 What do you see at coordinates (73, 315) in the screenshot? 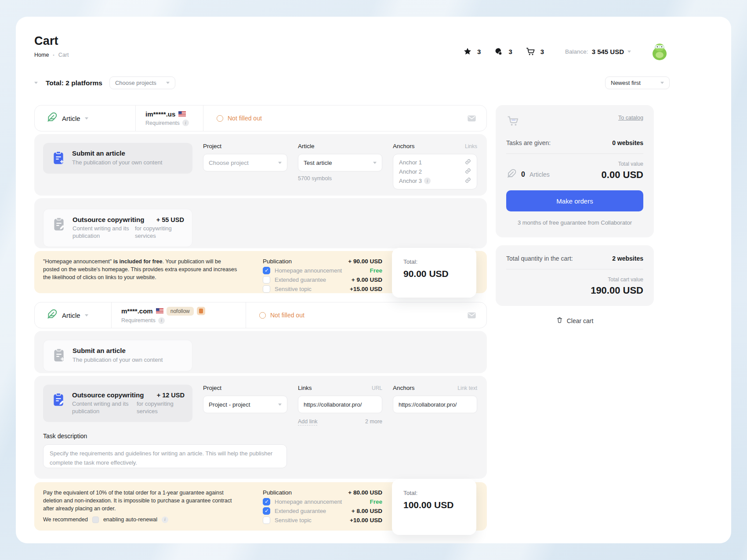
I see `platform2-type-dropdown: Article` at bounding box center [73, 315].